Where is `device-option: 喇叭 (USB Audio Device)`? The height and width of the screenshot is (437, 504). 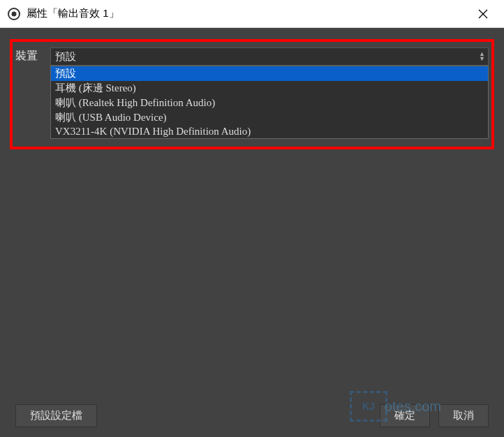 device-option: 喇叭 (USB Audio Device) is located at coordinates (269, 117).